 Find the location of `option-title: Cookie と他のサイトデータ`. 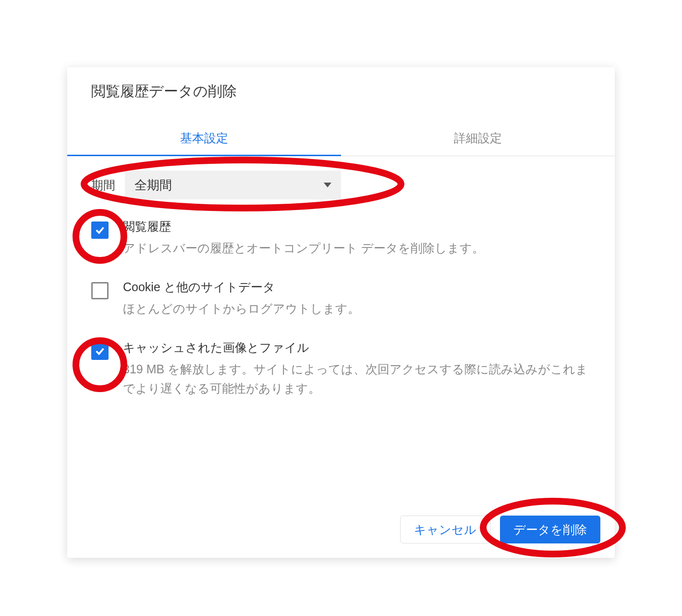

option-title: Cookie と他のサイトデータ is located at coordinates (241, 287).